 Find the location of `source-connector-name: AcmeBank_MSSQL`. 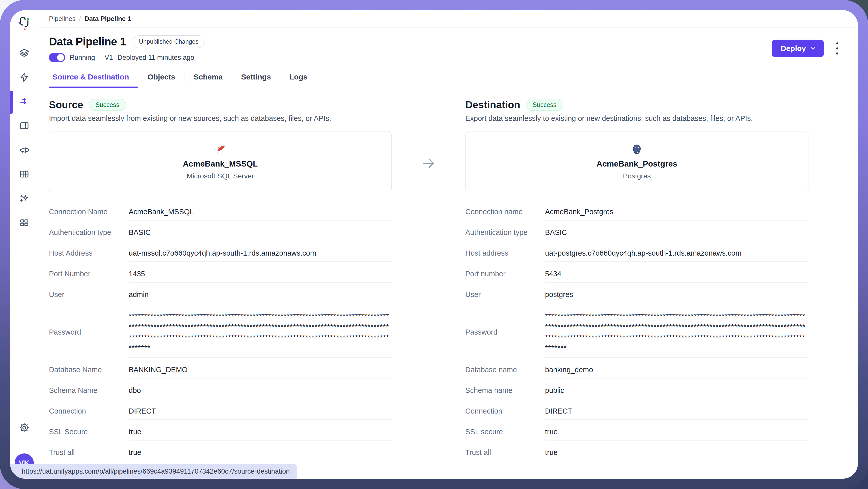

source-connector-name: AcmeBank_MSSQL is located at coordinates (220, 164).